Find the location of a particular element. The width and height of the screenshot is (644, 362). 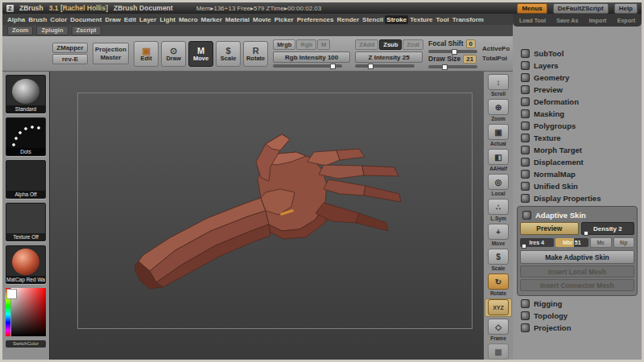

menu-item: Draw is located at coordinates (113, 19).